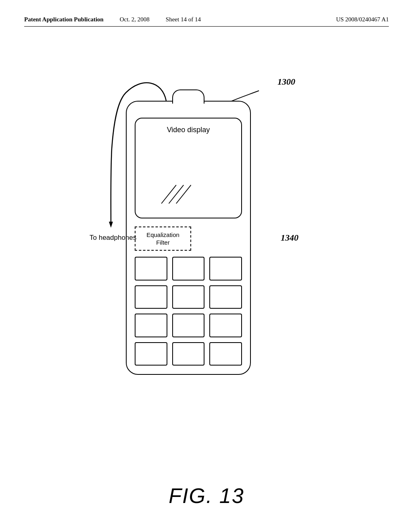 This screenshot has height=532, width=413. Describe the element at coordinates (206, 21) in the screenshot. I see `page-header: Patent Application Publication Oct. 2, 2…` at that location.